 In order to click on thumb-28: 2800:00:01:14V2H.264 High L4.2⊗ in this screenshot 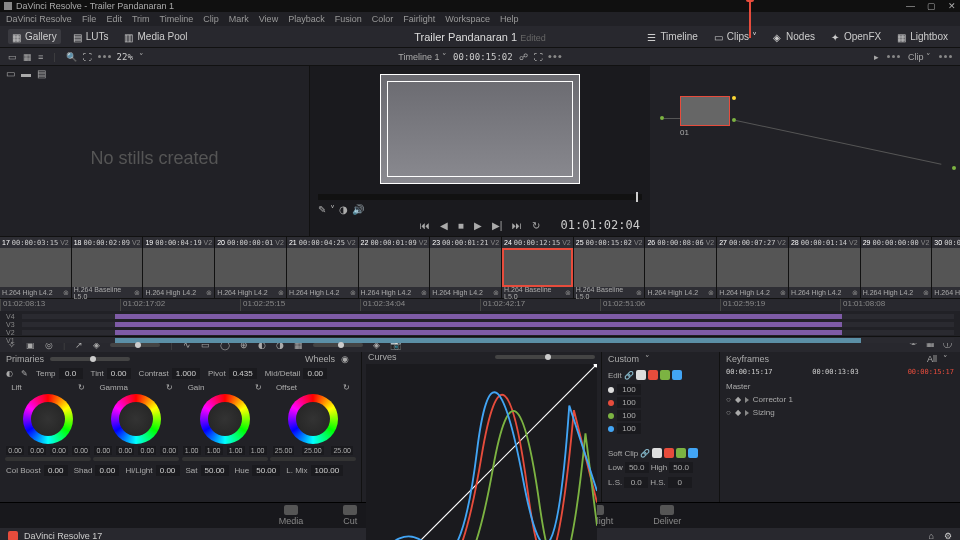, I will do `click(825, 268)`.